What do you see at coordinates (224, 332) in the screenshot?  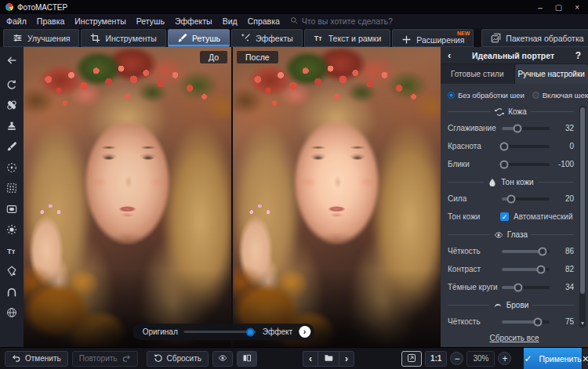 I see `compare-slider: Оригинал Эффект ›` at bounding box center [224, 332].